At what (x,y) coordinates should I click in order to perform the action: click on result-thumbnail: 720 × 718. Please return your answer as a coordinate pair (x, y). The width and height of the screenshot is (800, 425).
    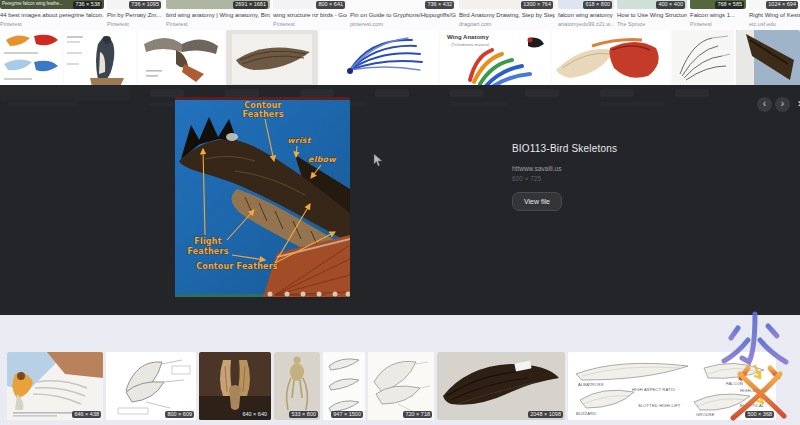
    Looking at the image, I should click on (401, 386).